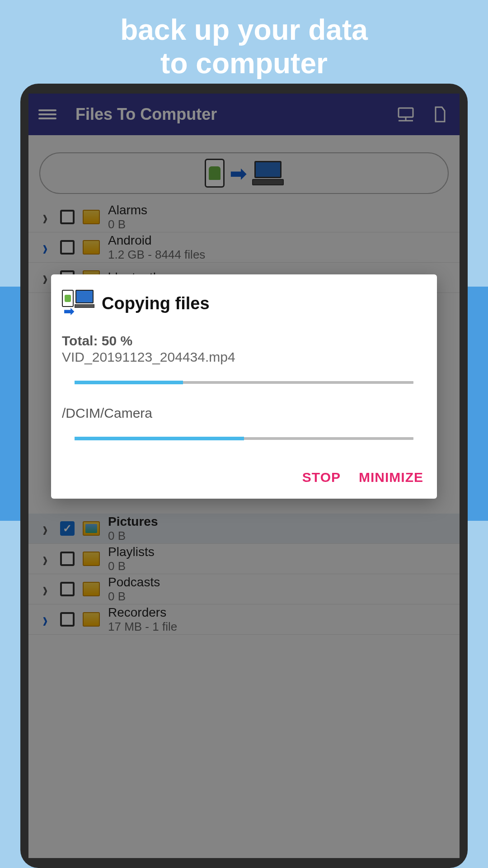  What do you see at coordinates (244, 40) in the screenshot?
I see `promo-title: back up your data to computer` at bounding box center [244, 40].